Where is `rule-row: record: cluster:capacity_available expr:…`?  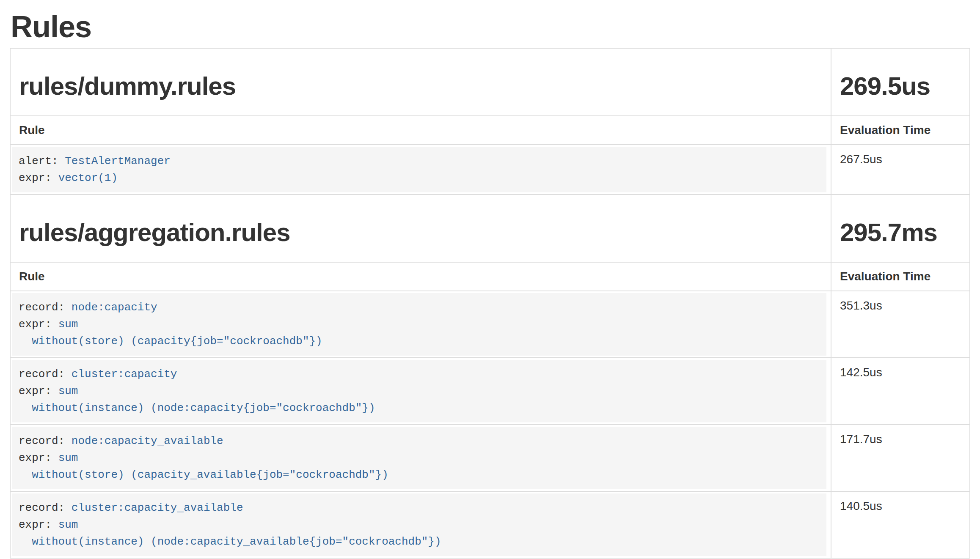
rule-row: record: cluster:capacity_available expr:… is located at coordinates (490, 525).